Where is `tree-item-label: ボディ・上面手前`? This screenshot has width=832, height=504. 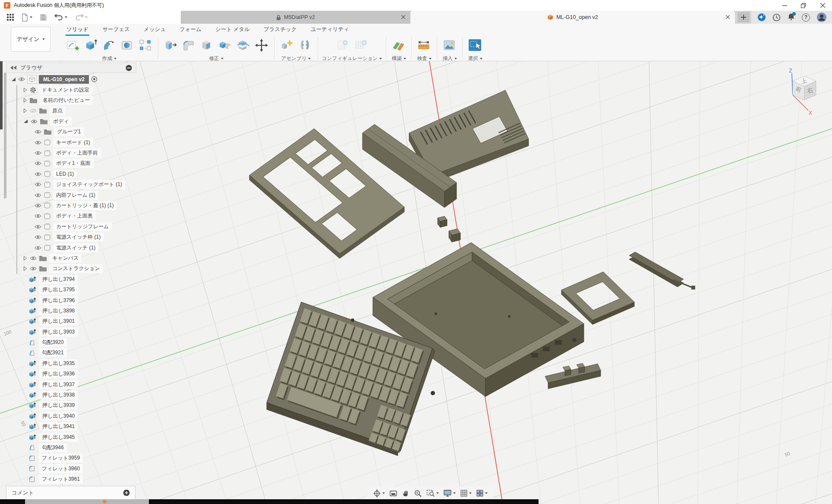
tree-item-label: ボディ・上面手前 is located at coordinates (77, 153).